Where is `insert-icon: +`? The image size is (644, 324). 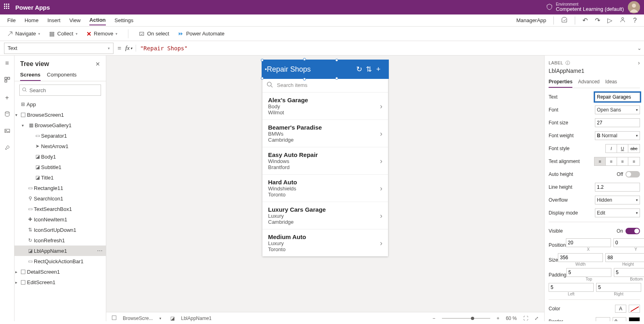 insert-icon: + is located at coordinates (7, 98).